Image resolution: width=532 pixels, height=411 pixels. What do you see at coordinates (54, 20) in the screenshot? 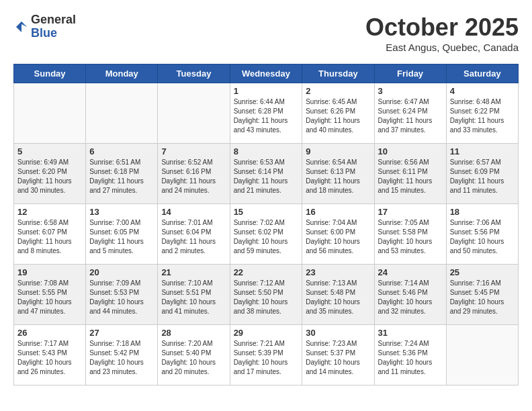
I see `logo-general: General` at bounding box center [54, 20].